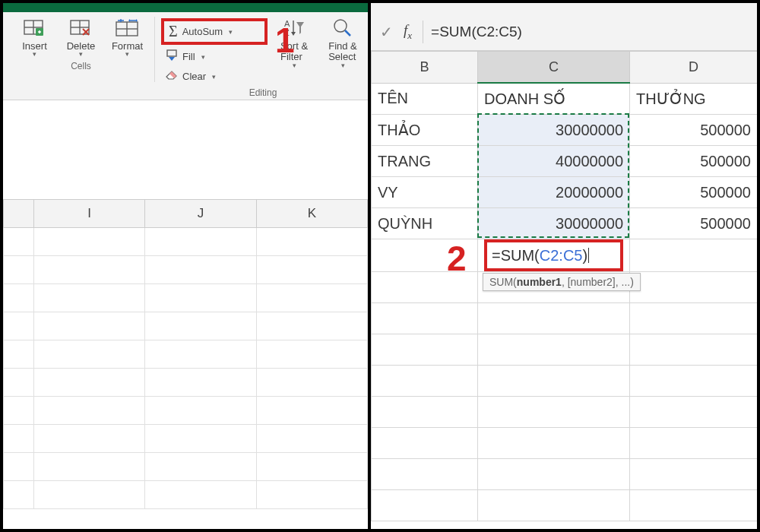  What do you see at coordinates (554, 255) in the screenshot?
I see `active-cell: =SUM(C2:C5) SUM(number1, [number2], ...)` at bounding box center [554, 255].